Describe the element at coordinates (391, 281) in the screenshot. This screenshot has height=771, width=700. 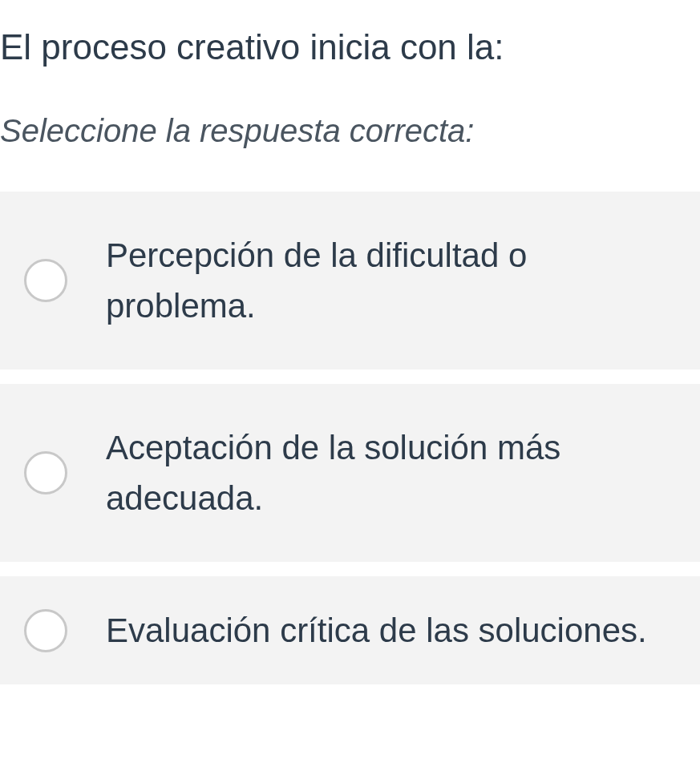
I see `option-label-1: Percepción de la dificultad o problema.` at that location.